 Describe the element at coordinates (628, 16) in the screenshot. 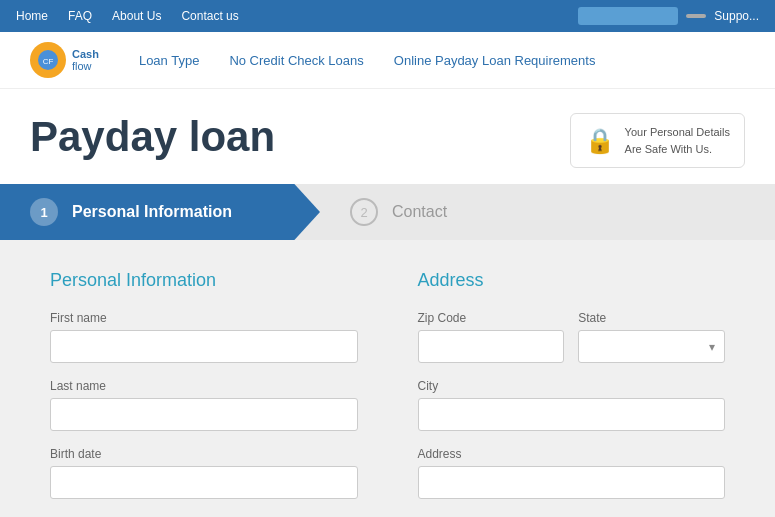

I see `top-search-input` at that location.